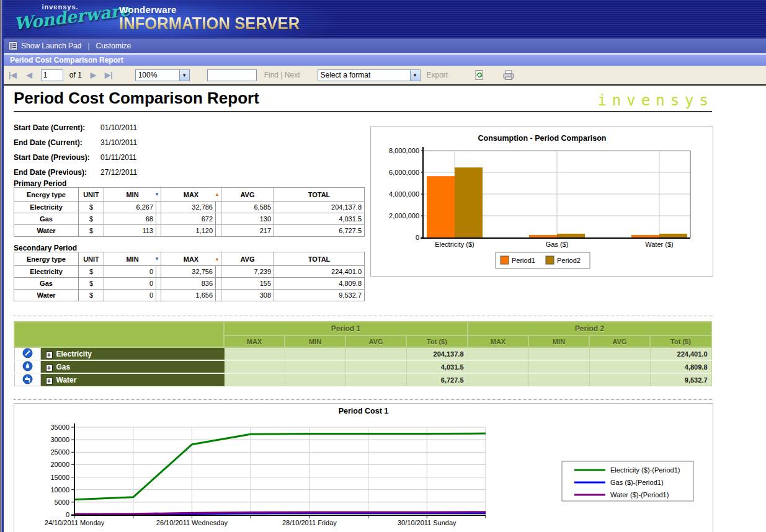 The width and height of the screenshot is (766, 532). What do you see at coordinates (192, 523) in the screenshot?
I see `svg-text: 26/10/2011 Wednesday` at bounding box center [192, 523].